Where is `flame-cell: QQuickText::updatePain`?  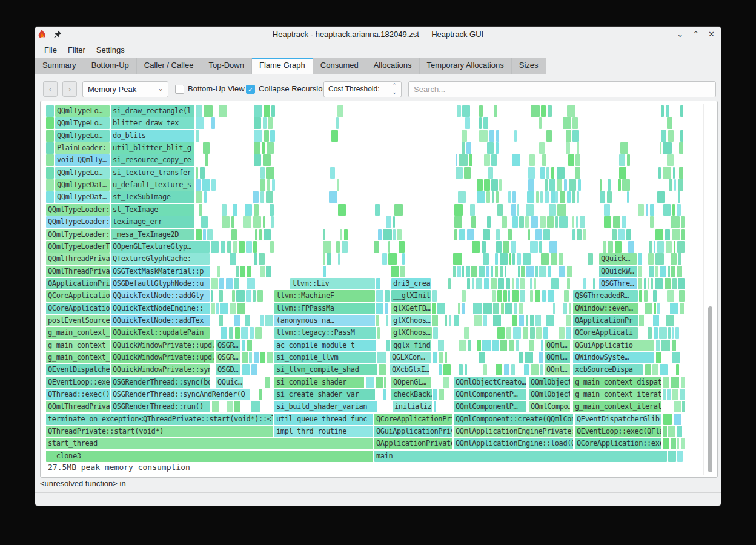 flame-cell: QQuickText::updatePain is located at coordinates (160, 333).